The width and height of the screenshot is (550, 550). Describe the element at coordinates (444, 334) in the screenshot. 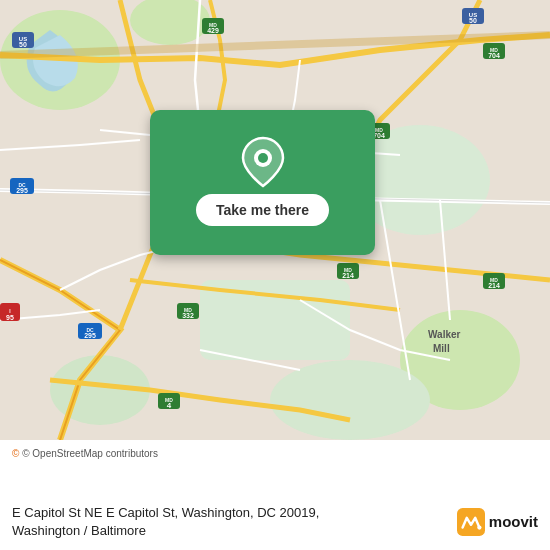

I see `walker-mill-label: Walker` at that location.